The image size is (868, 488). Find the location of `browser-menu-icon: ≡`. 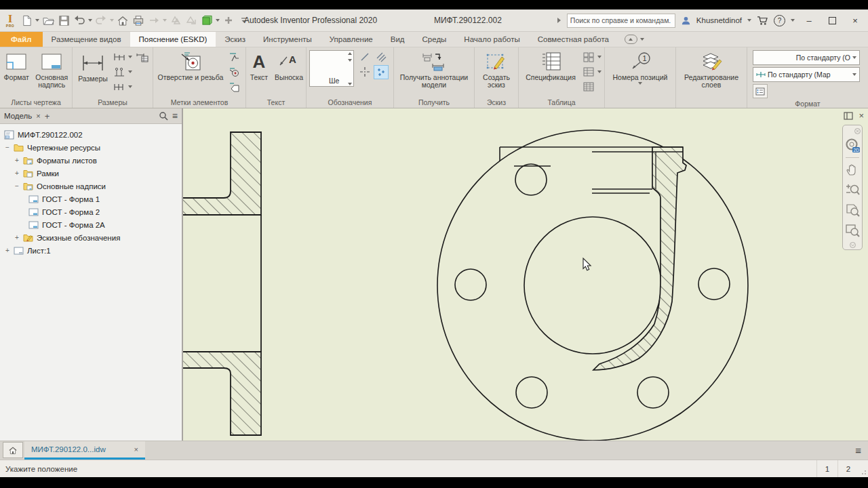

browser-menu-icon: ≡ is located at coordinates (175, 116).